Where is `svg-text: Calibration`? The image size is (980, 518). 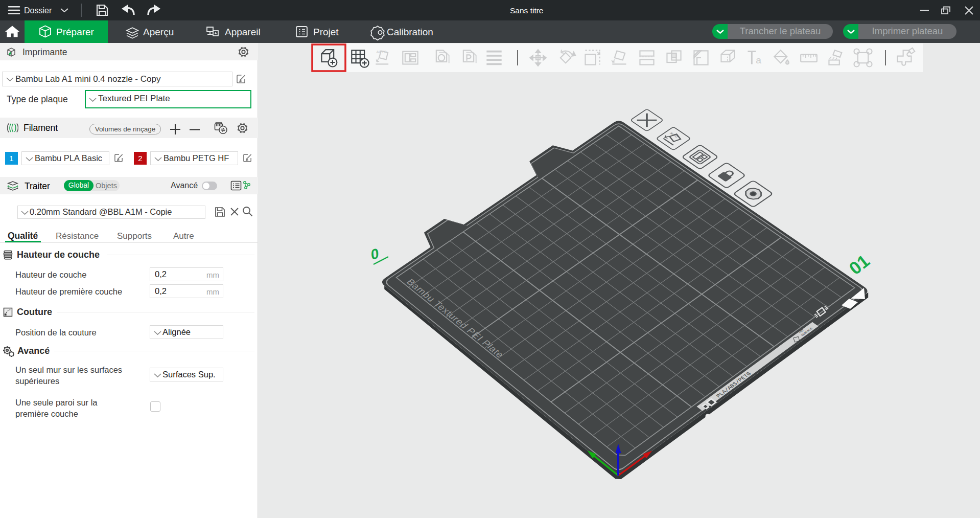 svg-text: Calibration is located at coordinates (410, 32).